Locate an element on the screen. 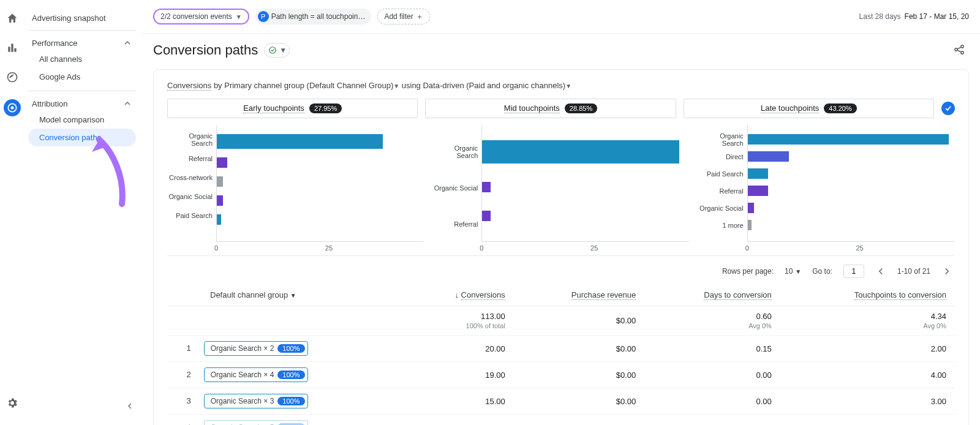 The width and height of the screenshot is (980, 425). plus-icon: ＋ is located at coordinates (420, 17).